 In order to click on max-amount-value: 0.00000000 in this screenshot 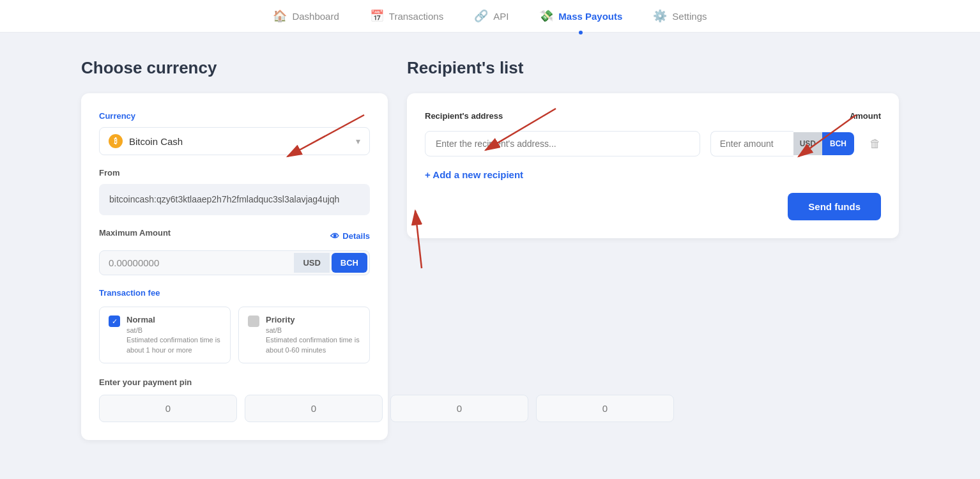, I will do `click(197, 263)`.